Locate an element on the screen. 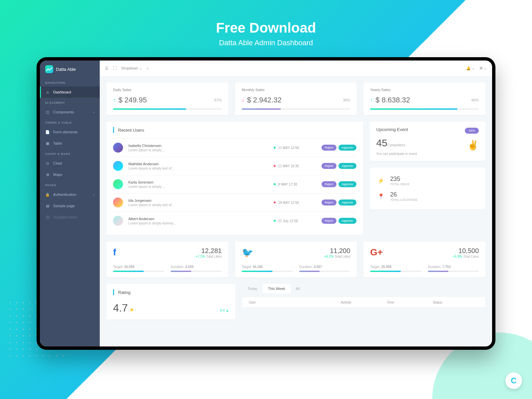 The image size is (532, 399). brand-text: Datta Able is located at coordinates (66, 69).